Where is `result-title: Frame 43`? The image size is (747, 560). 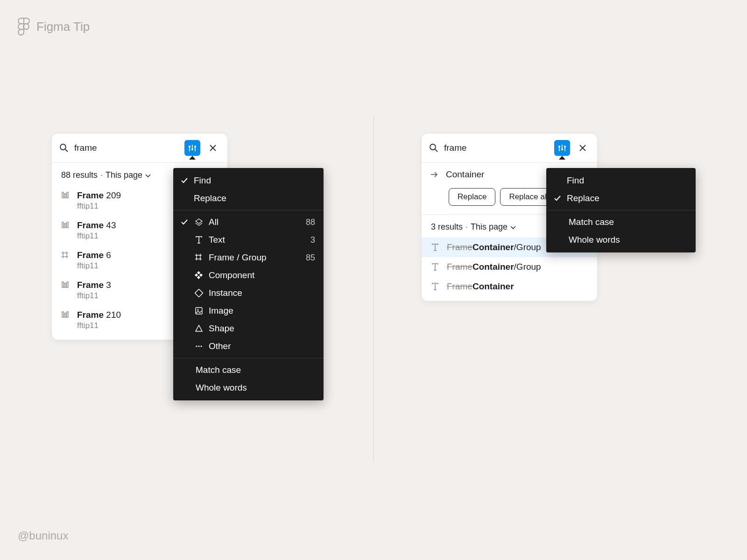 result-title: Frame 43 is located at coordinates (96, 225).